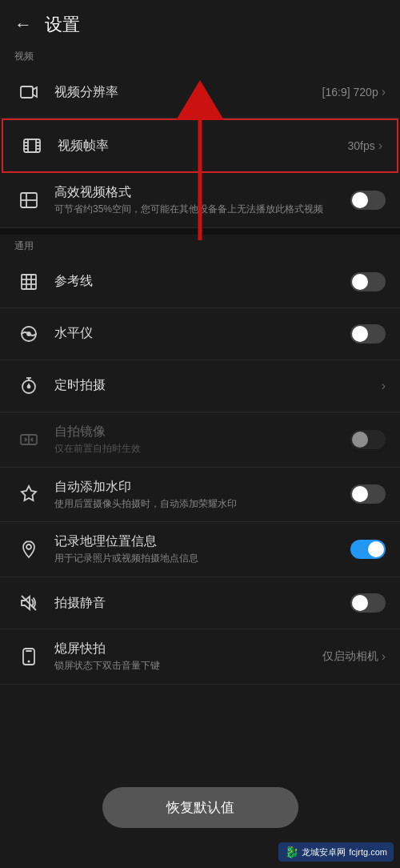 The image size is (400, 868). I want to click on setting-title-levelometer: 水平仪, so click(202, 333).